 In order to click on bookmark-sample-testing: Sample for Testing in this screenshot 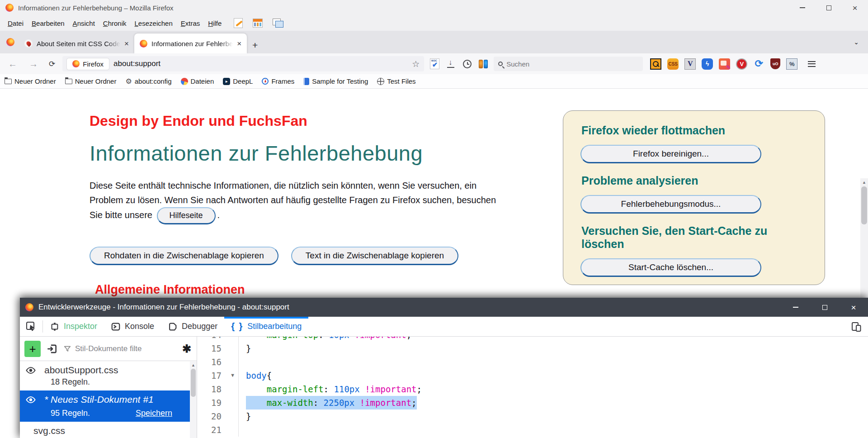, I will do `click(335, 81)`.